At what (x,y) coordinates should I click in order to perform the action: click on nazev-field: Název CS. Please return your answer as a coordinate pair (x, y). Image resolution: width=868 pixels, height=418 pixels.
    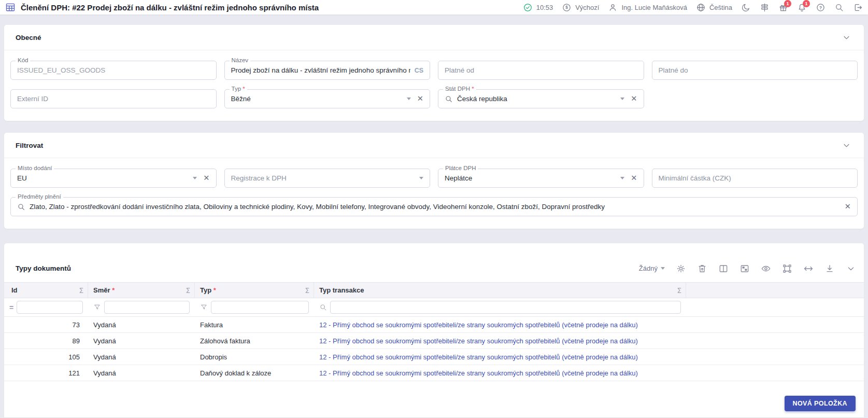
    Looking at the image, I should click on (328, 71).